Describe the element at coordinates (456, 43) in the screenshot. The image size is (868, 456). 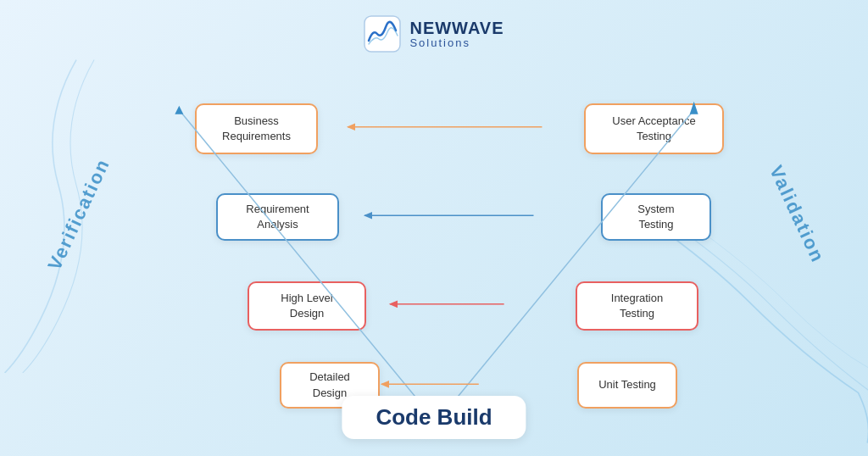
I see `logo-solutions: Solutions` at that location.